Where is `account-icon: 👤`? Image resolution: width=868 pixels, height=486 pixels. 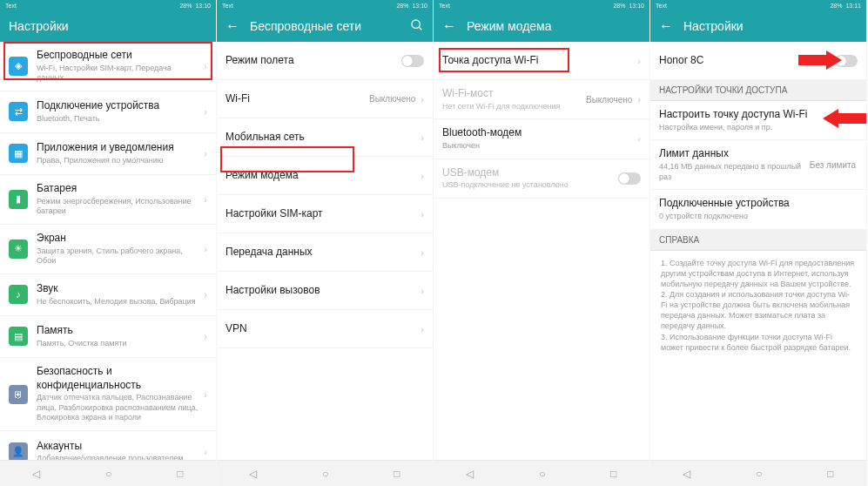 account-icon: 👤 is located at coordinates (18, 451).